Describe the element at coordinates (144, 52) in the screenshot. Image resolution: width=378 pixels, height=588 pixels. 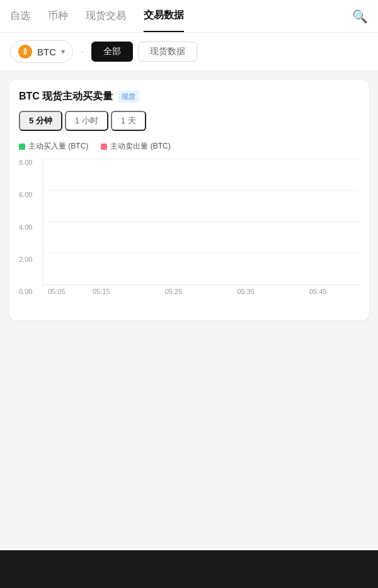
I see `type-buttons: 全部 现货数据` at that location.